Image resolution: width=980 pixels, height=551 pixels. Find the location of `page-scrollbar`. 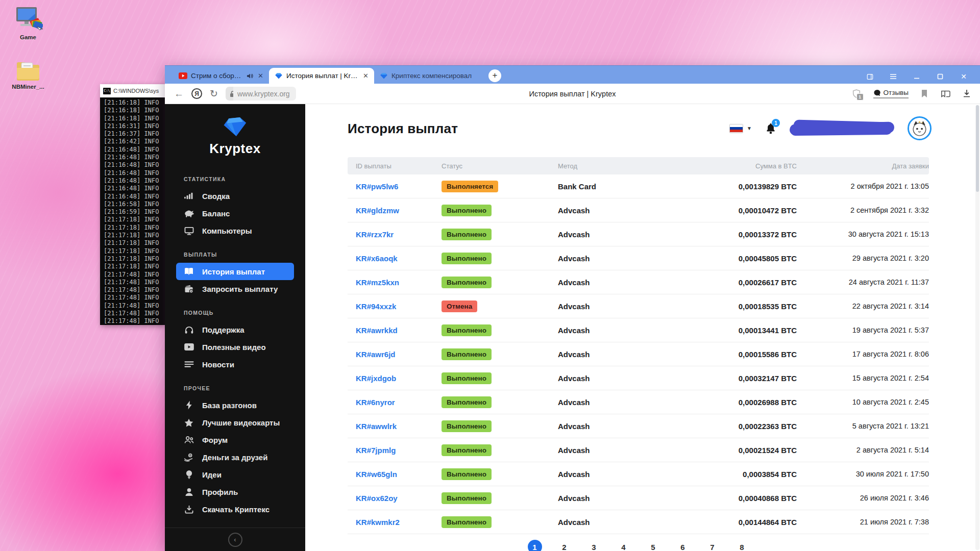

page-scrollbar is located at coordinates (977, 328).